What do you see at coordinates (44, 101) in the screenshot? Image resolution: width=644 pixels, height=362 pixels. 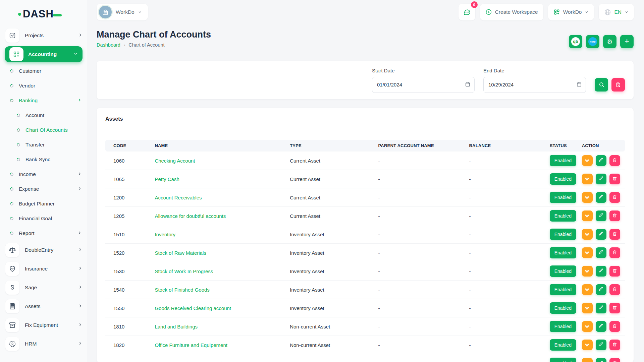 I see `sidebar-item-banking: Banking` at bounding box center [44, 101].